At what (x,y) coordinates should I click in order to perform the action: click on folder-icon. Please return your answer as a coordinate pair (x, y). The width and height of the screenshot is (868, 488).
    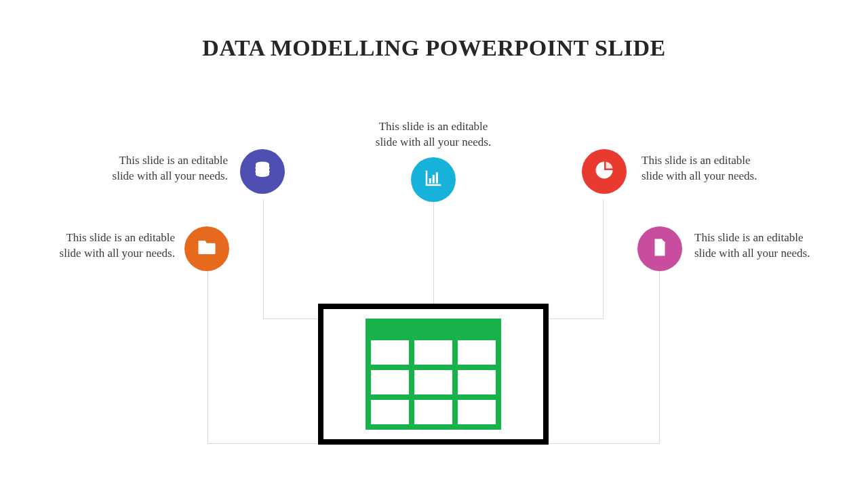
    Looking at the image, I should click on (207, 249).